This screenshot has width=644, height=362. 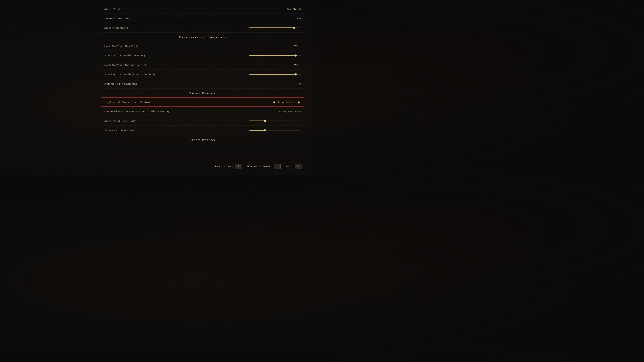 I want to click on bottom-action-restore-default: Restore Default—, so click(x=264, y=166).